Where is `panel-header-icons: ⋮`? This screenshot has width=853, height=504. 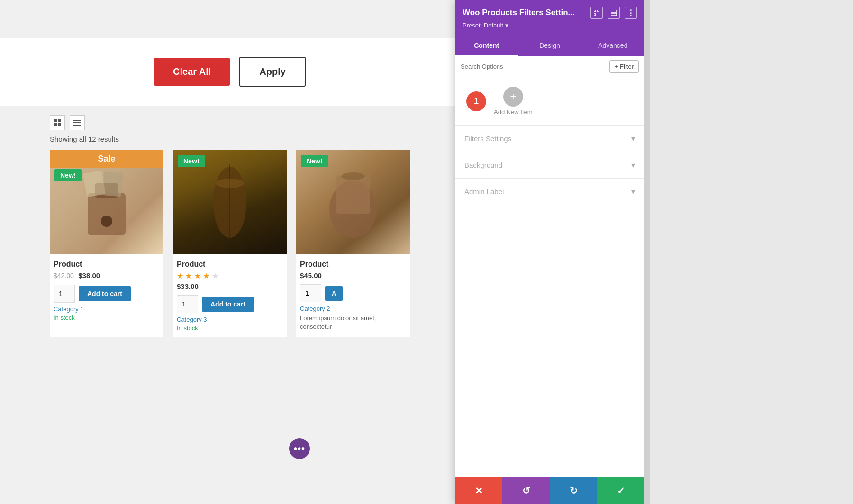
panel-header-icons: ⋮ is located at coordinates (614, 13).